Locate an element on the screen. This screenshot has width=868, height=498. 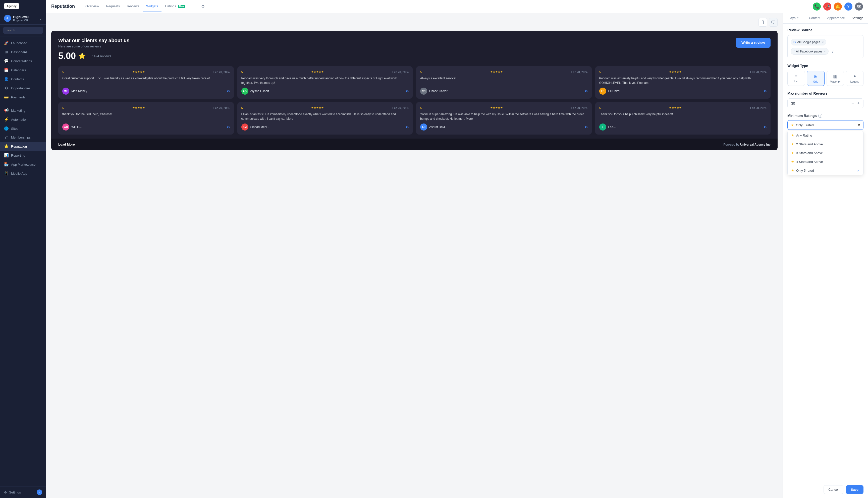
reviewer-info: WH Will H... is located at coordinates (72, 127).